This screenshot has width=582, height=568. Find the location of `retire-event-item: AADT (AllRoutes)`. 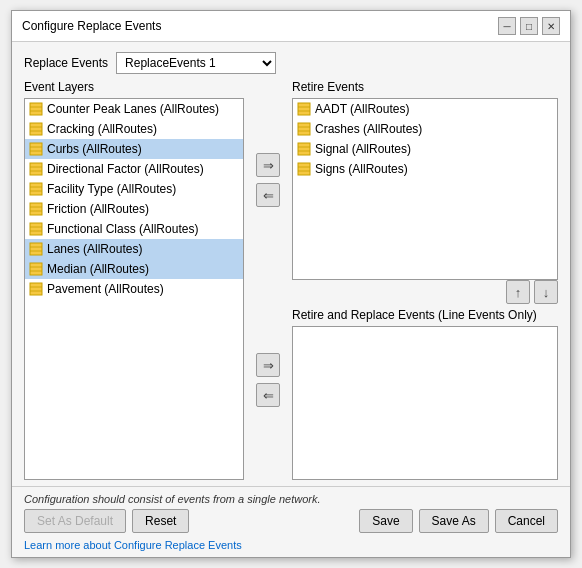

retire-event-item: AADT (AllRoutes) is located at coordinates (425, 109).